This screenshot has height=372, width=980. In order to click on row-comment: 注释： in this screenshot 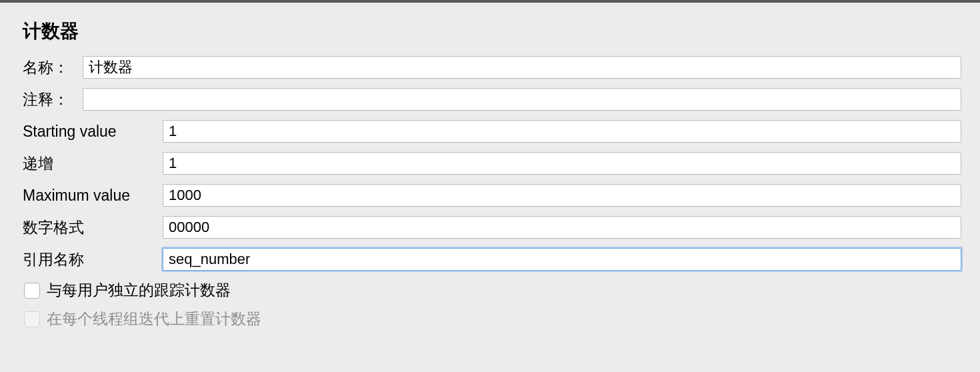, I will do `click(492, 99)`.